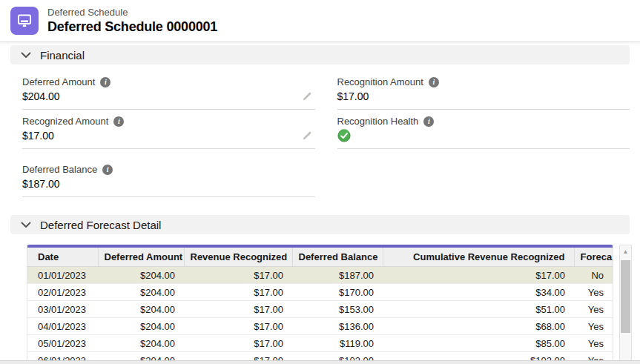 This screenshot has width=640, height=364. Describe the element at coordinates (478, 257) in the screenshot. I see `column-header: Cumulative Revenue Recognized` at that location.